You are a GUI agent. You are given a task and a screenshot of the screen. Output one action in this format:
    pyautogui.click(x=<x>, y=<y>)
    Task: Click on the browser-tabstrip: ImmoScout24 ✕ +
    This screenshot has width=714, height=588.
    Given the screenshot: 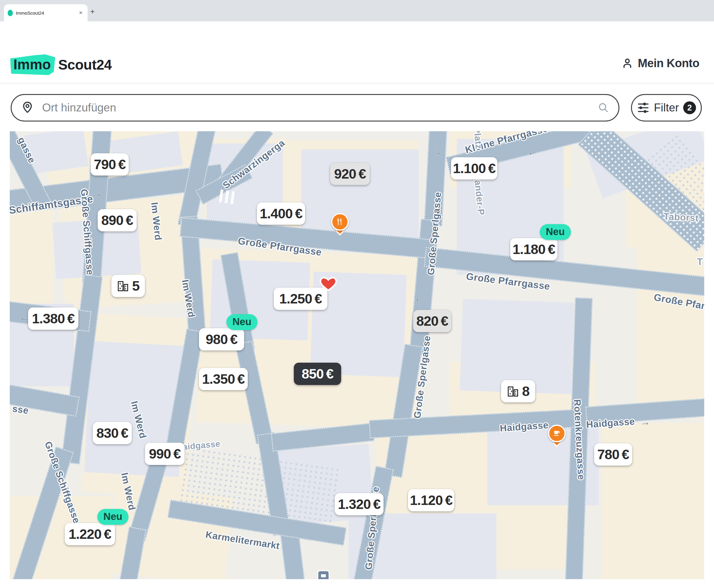 What is the action you would take?
    pyautogui.click(x=357, y=11)
    